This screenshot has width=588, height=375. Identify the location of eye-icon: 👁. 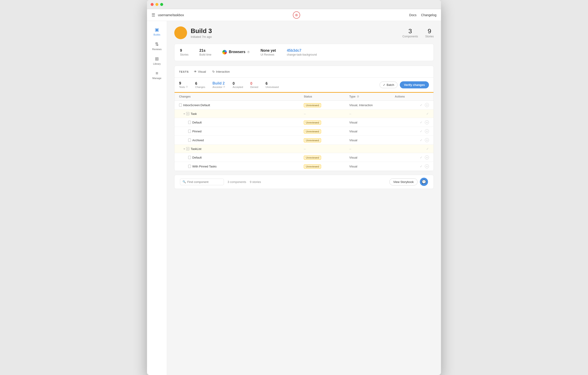
(195, 72).